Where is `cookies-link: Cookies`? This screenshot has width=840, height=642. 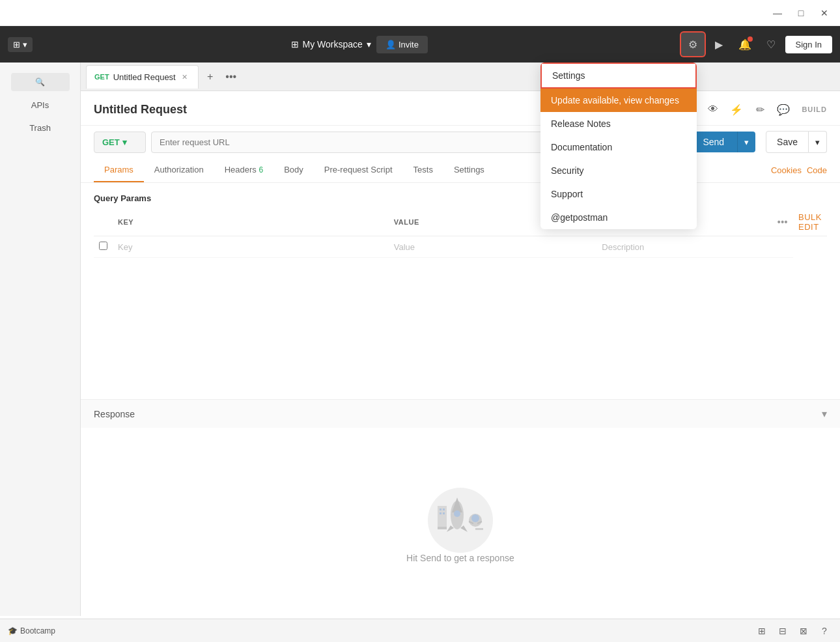 cookies-link: Cookies is located at coordinates (787, 171).